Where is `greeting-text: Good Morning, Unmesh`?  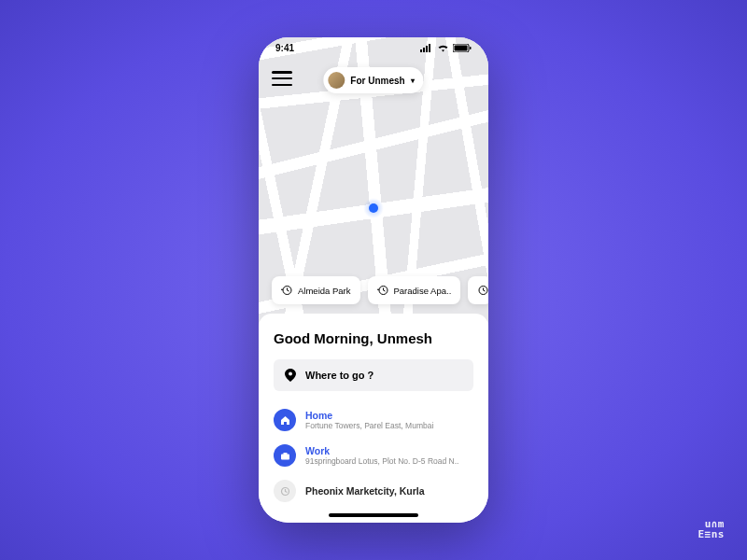 greeting-text: Good Morning, Unmesh is located at coordinates (374, 338).